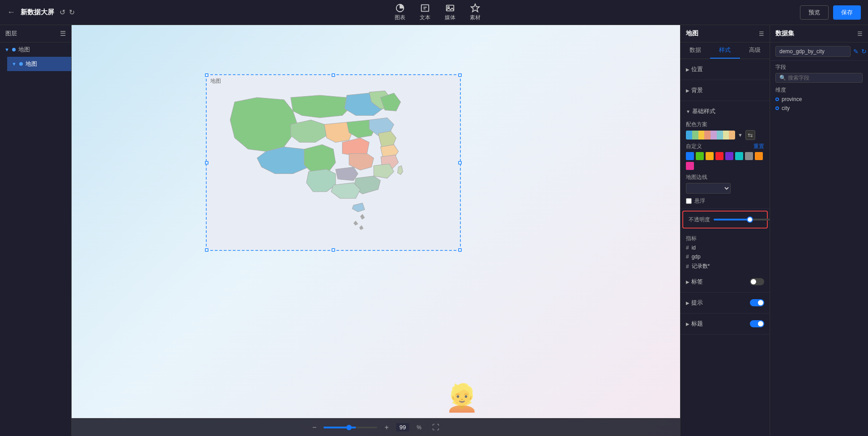 Image resolution: width=868 pixels, height=436 pixels. Describe the element at coordinates (725, 51) in the screenshot. I see `tab-style: 样式` at that location.